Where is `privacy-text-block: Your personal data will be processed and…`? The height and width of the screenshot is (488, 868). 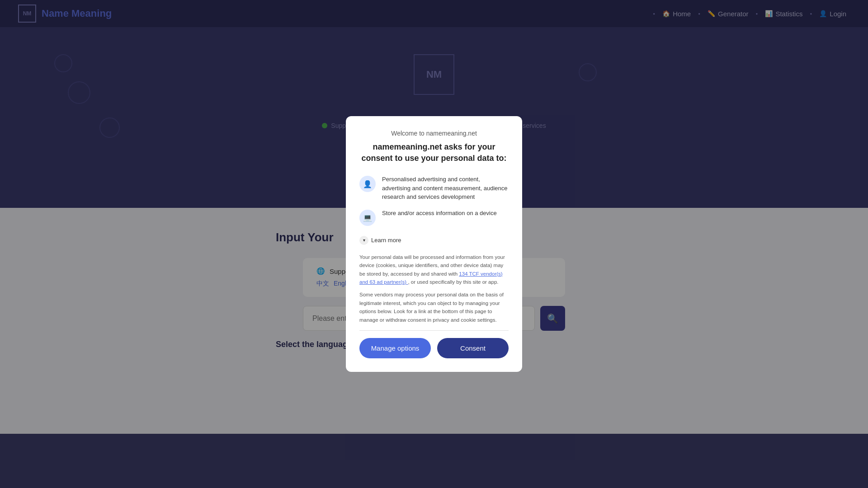 privacy-text-block: Your personal data will be processed and… is located at coordinates (434, 270).